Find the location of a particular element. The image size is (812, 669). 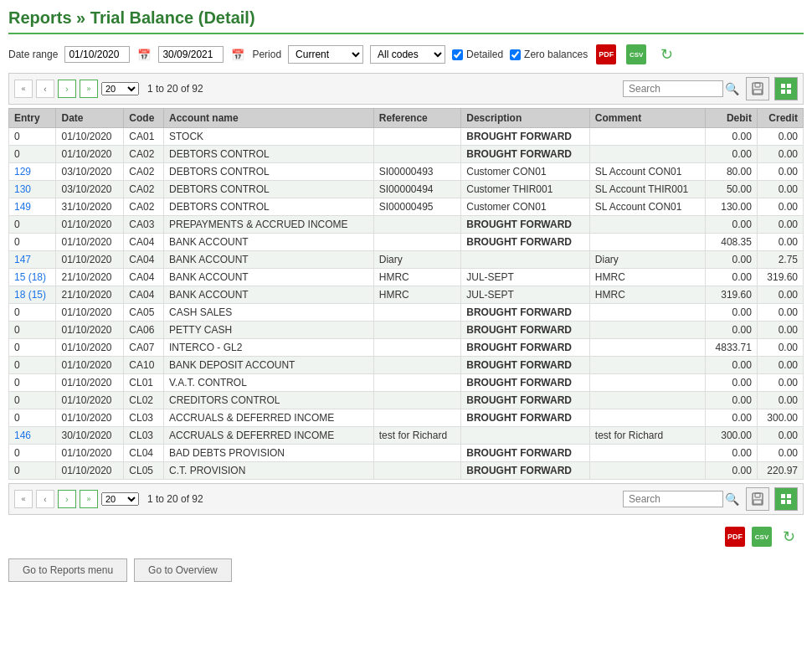

account-cell: STOCK is located at coordinates (268, 137).